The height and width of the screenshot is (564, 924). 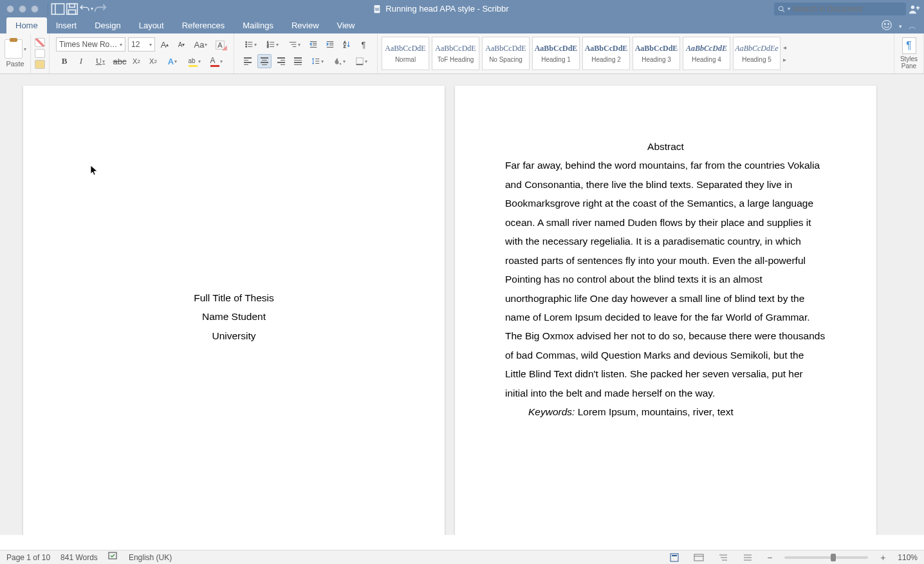 What do you see at coordinates (201, 44) in the screenshot?
I see `change-case-button: Aa▾` at bounding box center [201, 44].